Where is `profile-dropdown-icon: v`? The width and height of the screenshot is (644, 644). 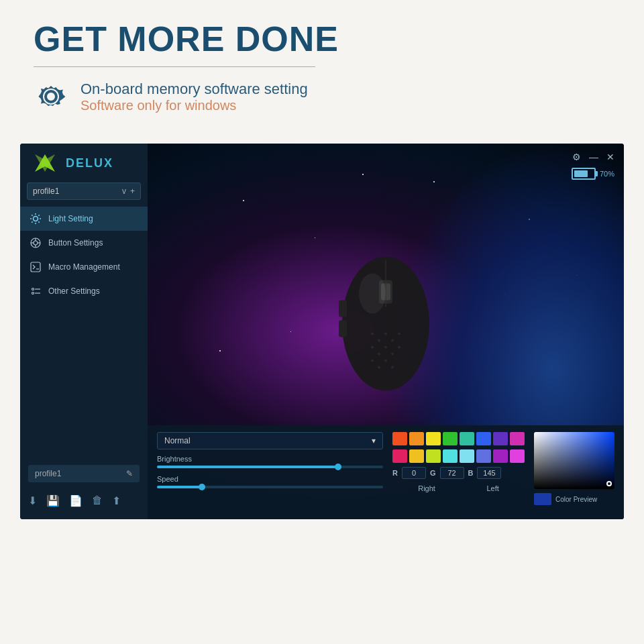 profile-dropdown-icon: v is located at coordinates (124, 191).